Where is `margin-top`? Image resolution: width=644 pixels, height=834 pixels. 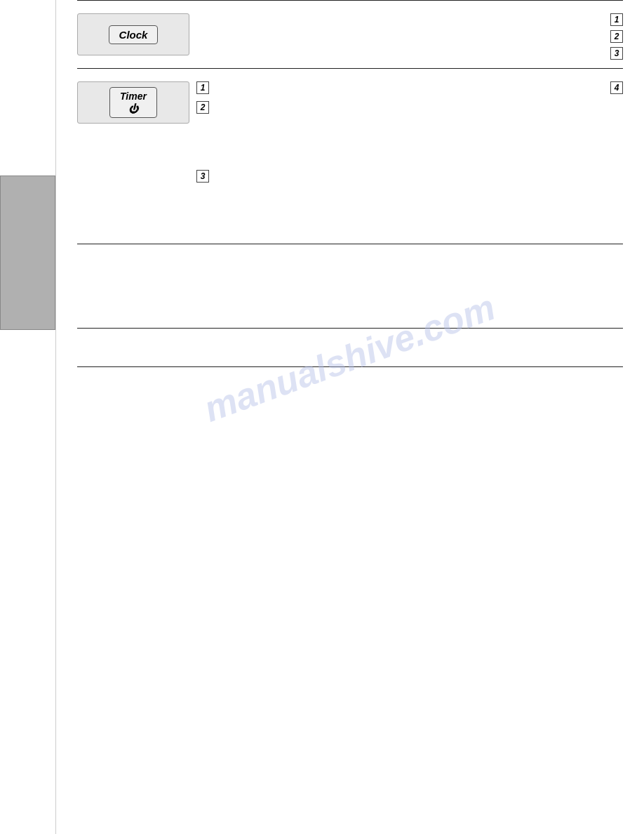
margin-top is located at coordinates (28, 88).